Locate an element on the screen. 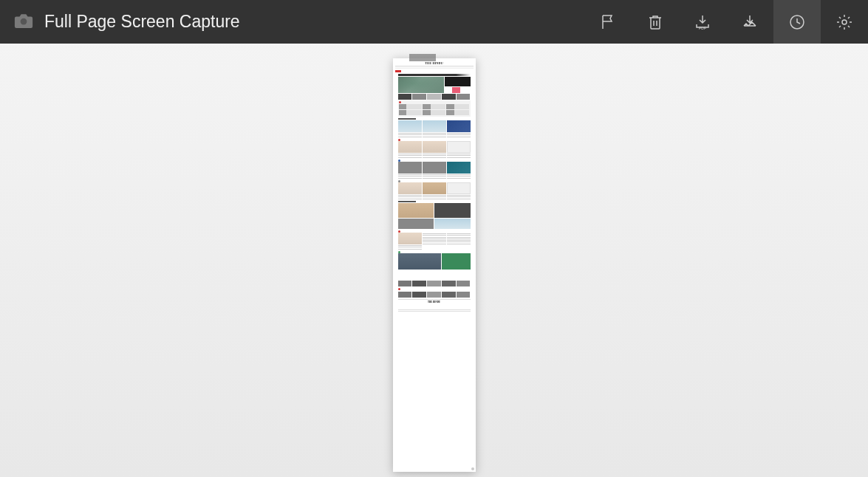  hero-image is located at coordinates (421, 85).